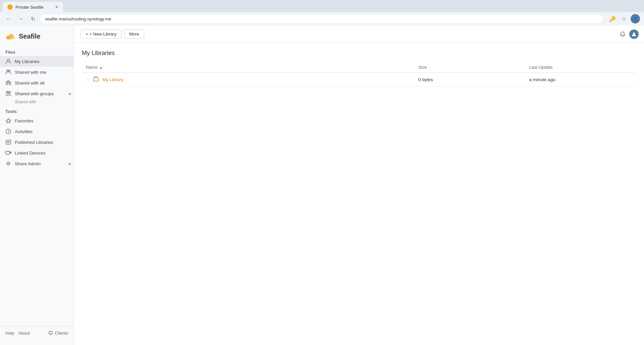 The width and height of the screenshot is (644, 345). What do you see at coordinates (87, 34) in the screenshot?
I see `new-library-icon: +` at bounding box center [87, 34].